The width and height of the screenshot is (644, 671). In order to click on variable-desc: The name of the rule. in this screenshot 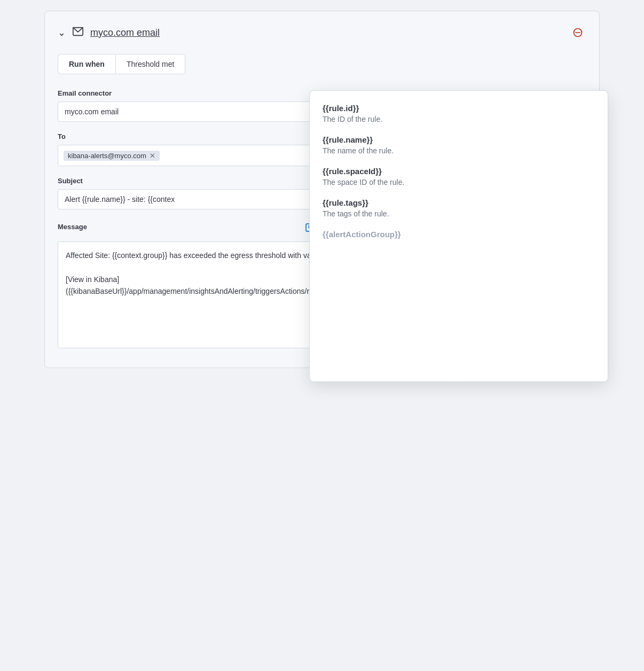, I will do `click(458, 151)`.